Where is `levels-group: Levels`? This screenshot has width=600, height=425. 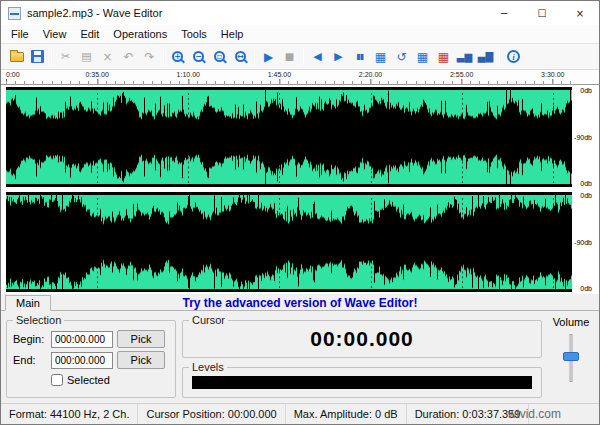
levels-group: Levels is located at coordinates (362, 380).